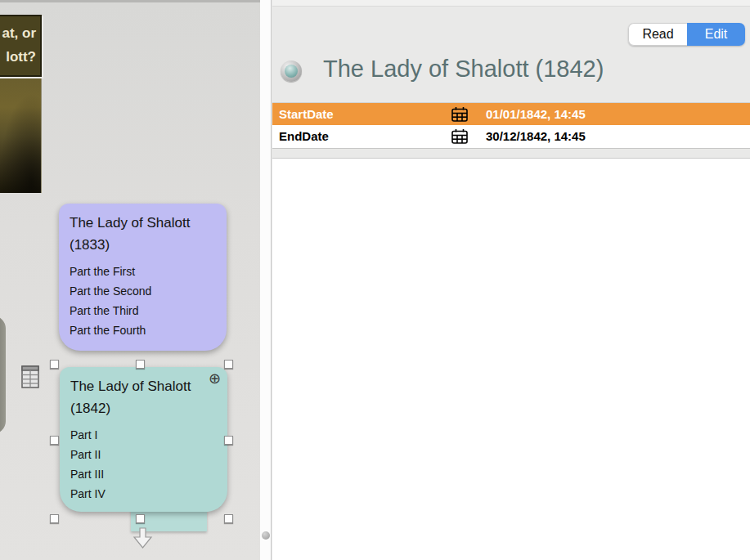 The height and width of the screenshot is (560, 750). What do you see at coordinates (214, 379) in the screenshot?
I see `link-plus-icon: ⊕` at bounding box center [214, 379].